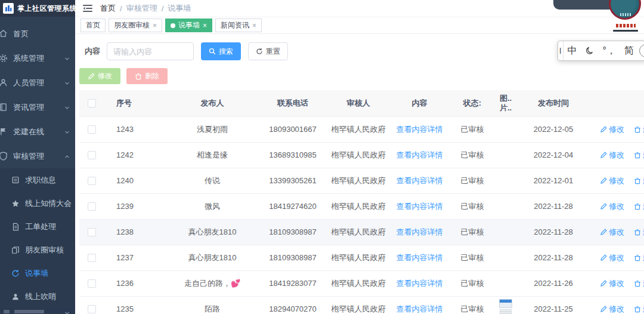 This screenshot has width=644, height=314. Describe the element at coordinates (38, 59) in the screenshot. I see `sidebar-item-系统管理: 系统管理` at that location.